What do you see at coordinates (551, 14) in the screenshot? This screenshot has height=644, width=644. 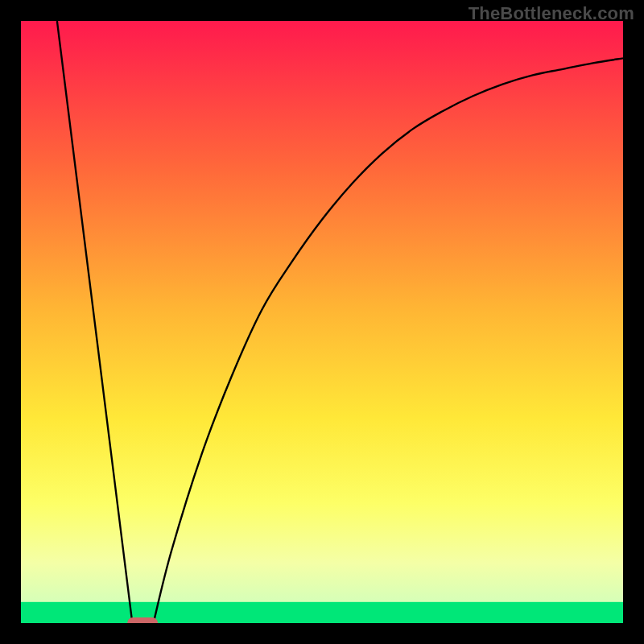 I see `watermark-text: TheBottleneck.com` at bounding box center [551, 14].